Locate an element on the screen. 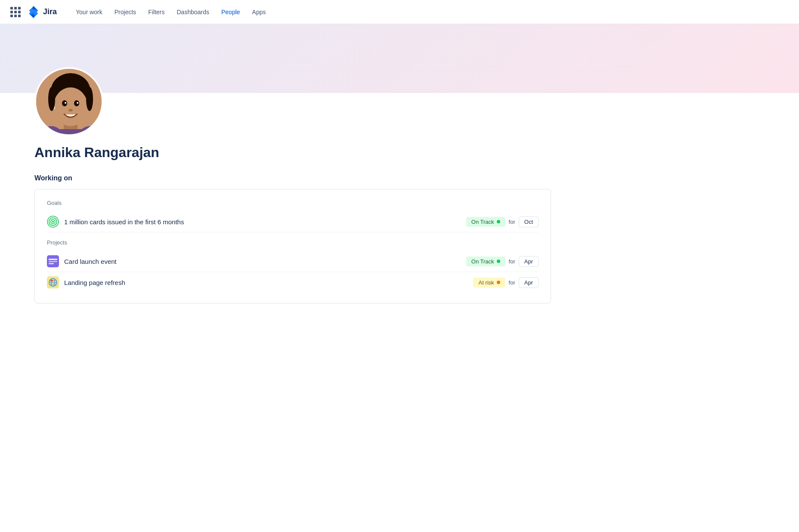 Image resolution: width=799 pixels, height=532 pixels. jira-logo-icon is located at coordinates (34, 12).